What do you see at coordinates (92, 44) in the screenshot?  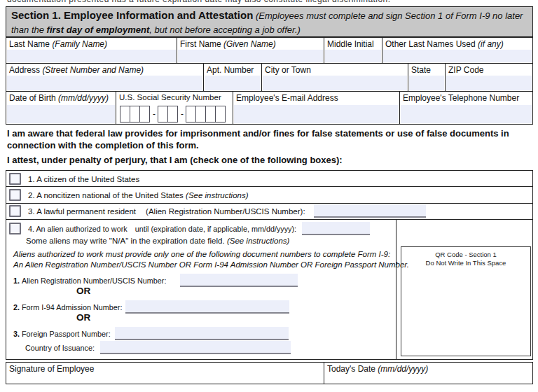 I see `last-name-label: Last Name (Family Name)` at bounding box center [92, 44].